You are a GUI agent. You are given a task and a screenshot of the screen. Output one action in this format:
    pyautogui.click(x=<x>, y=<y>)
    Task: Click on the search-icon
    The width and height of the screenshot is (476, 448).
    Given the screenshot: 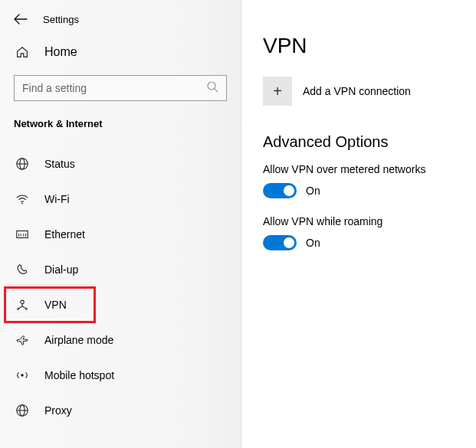 What is the action you would take?
    pyautogui.click(x=212, y=88)
    